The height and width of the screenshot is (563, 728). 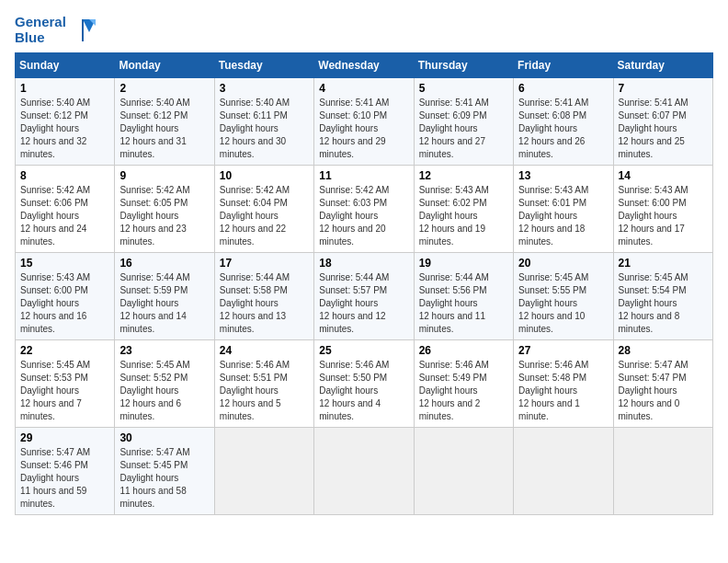 I want to click on calendar-day-cell: 20 Sunrise: 5:45 AMSunset: 5:55 PMDaylig…, so click(x=563, y=296).